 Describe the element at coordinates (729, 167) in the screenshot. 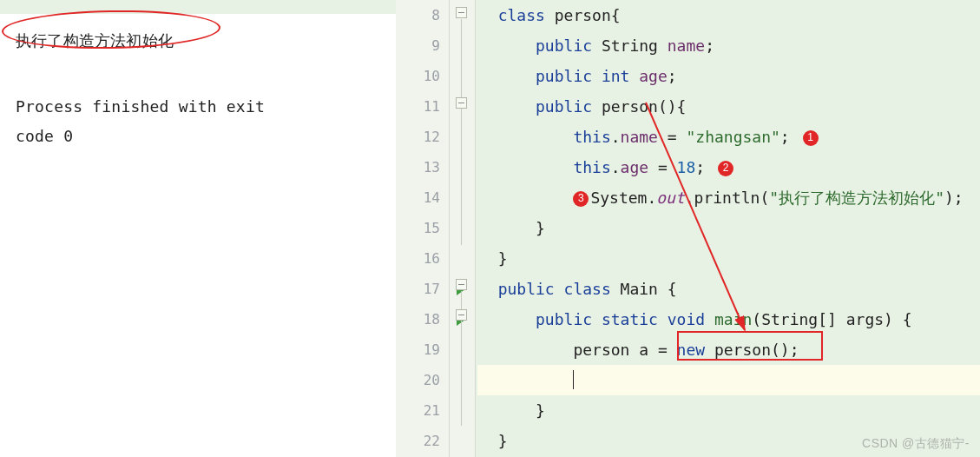

I see `code-line: this.age = 18; 2` at that location.